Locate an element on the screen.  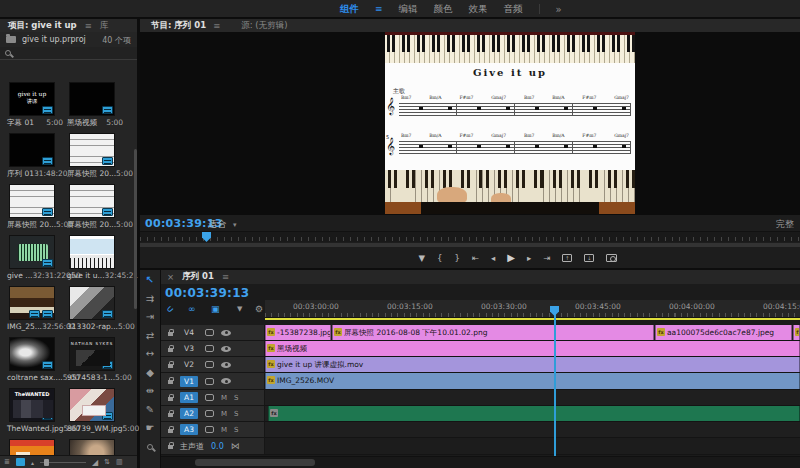
rate-stretch-tool: ↔ is located at coordinates (150, 354).